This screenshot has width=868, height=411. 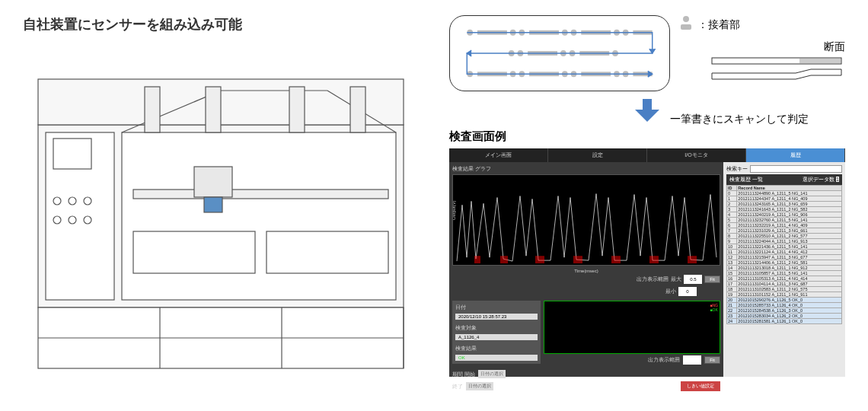 What do you see at coordinates (737, 169) in the screenshot?
I see `search-key-label: 検索キー` at bounding box center [737, 169].